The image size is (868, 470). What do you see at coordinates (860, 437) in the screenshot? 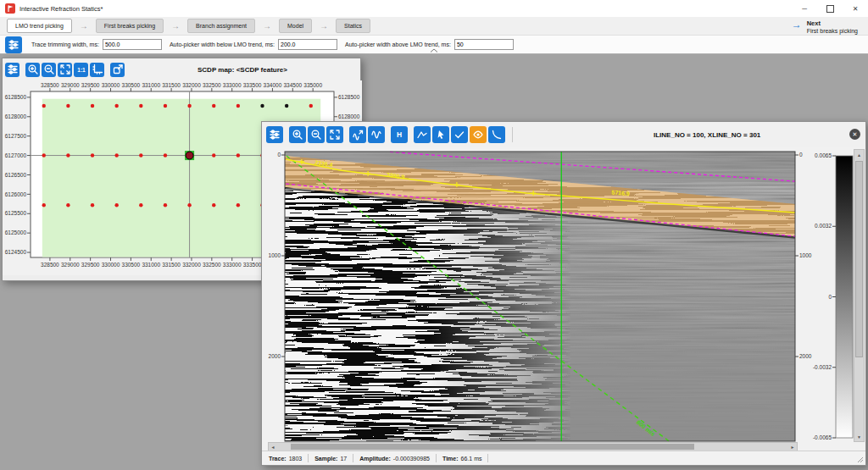
I see `scroll-down-arrow-icon: ▼` at bounding box center [860, 437].